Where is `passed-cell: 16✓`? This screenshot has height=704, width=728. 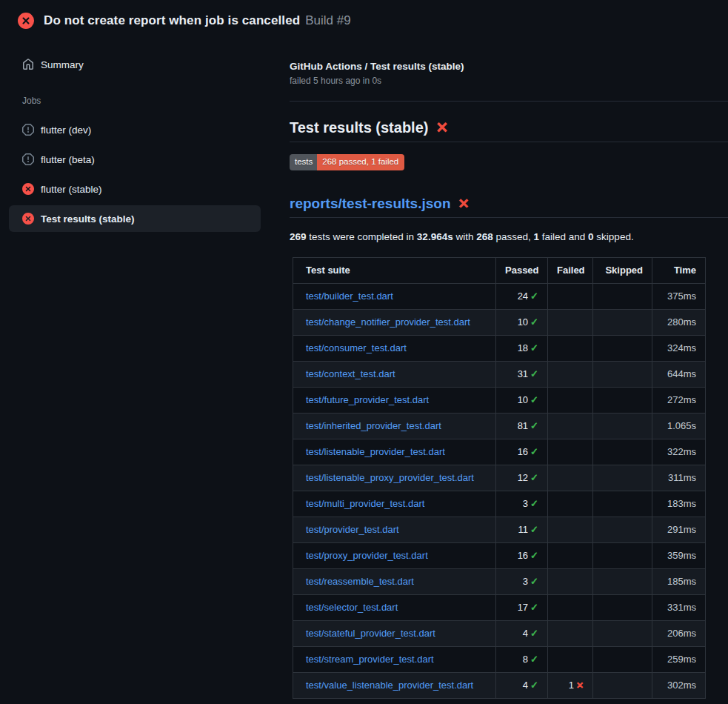
passed-cell: 16✓ is located at coordinates (522, 556).